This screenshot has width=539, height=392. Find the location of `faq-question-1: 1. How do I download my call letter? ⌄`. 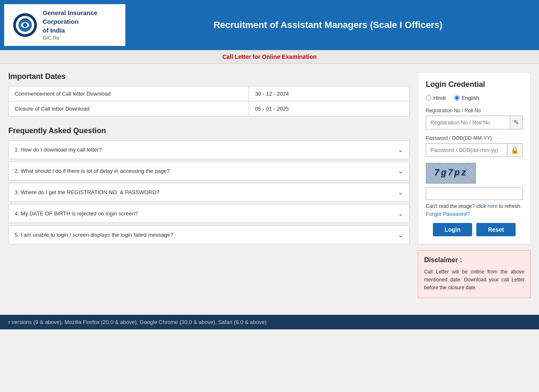

faq-question-1: 1. How do I download my call letter? ⌄ is located at coordinates (209, 149).